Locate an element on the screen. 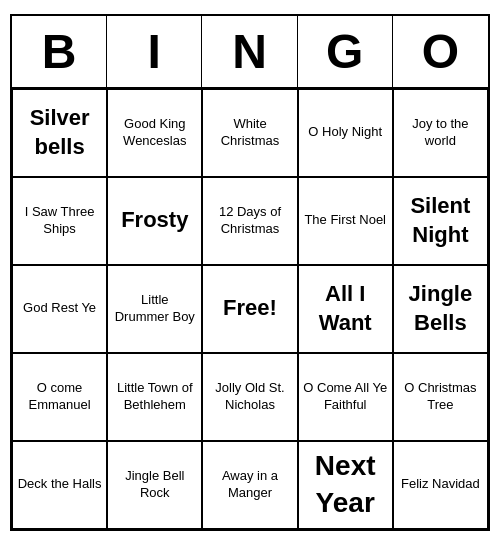 This screenshot has width=500, height=544. bingo-cell-21: Deck the Halls is located at coordinates (60, 485).